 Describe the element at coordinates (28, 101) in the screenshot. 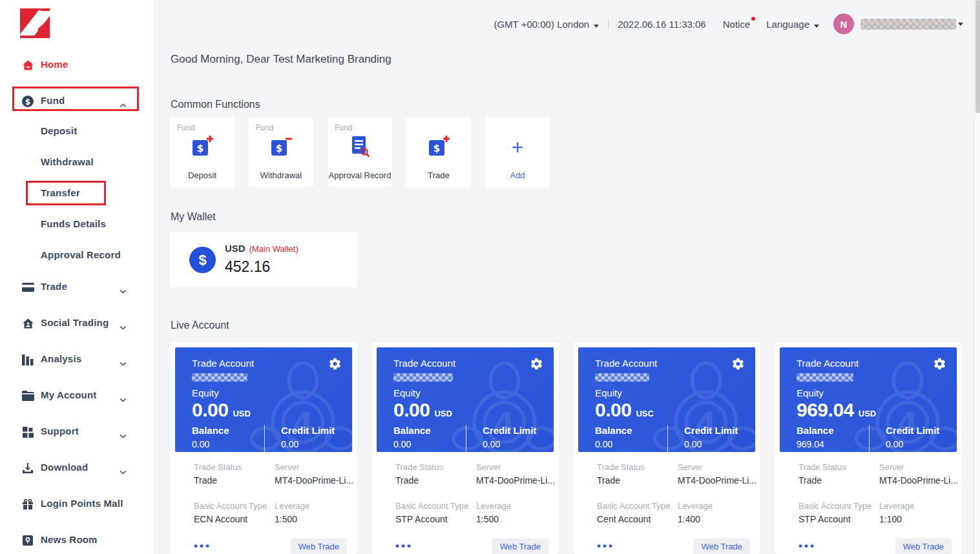

I see `dollar-circle-icon: $` at that location.